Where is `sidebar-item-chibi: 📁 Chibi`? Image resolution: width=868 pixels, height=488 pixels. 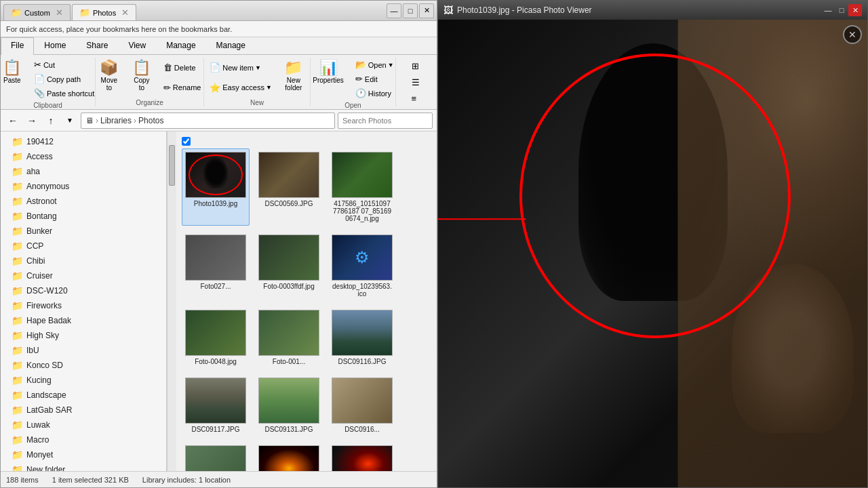
sidebar-item-chibi: 📁 Chibi is located at coordinates (83, 261).